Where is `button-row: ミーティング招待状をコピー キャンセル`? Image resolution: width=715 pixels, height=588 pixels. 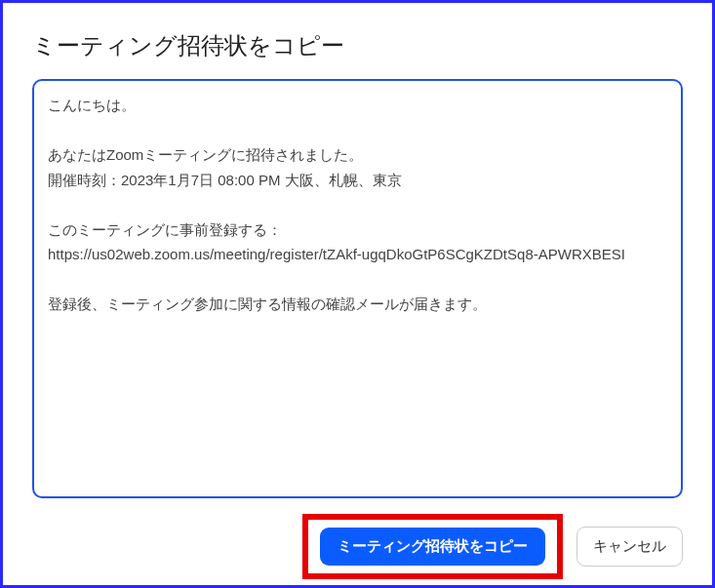
button-row: ミーティング招待状をコピー キャンセル is located at coordinates (357, 546).